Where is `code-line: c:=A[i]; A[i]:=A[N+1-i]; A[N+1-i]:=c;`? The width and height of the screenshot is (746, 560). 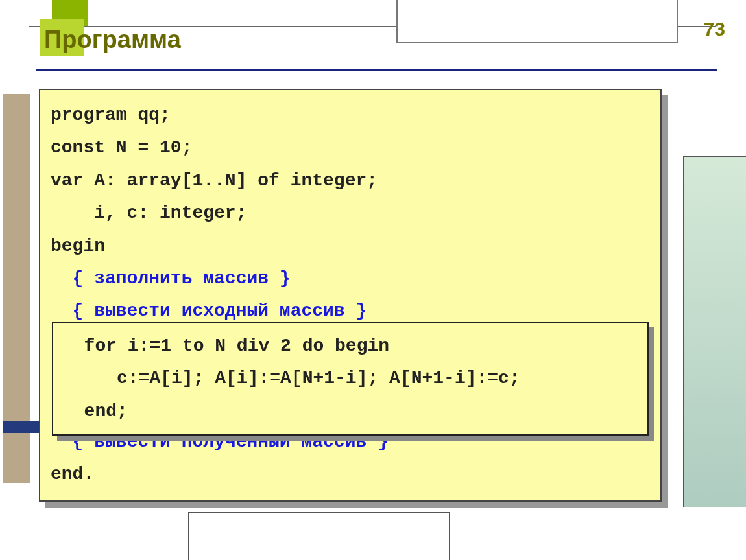 code-line: c:=A[i]; A[i]:=A[N+1-i]; A[N+1-i]:=c; is located at coordinates (291, 379).